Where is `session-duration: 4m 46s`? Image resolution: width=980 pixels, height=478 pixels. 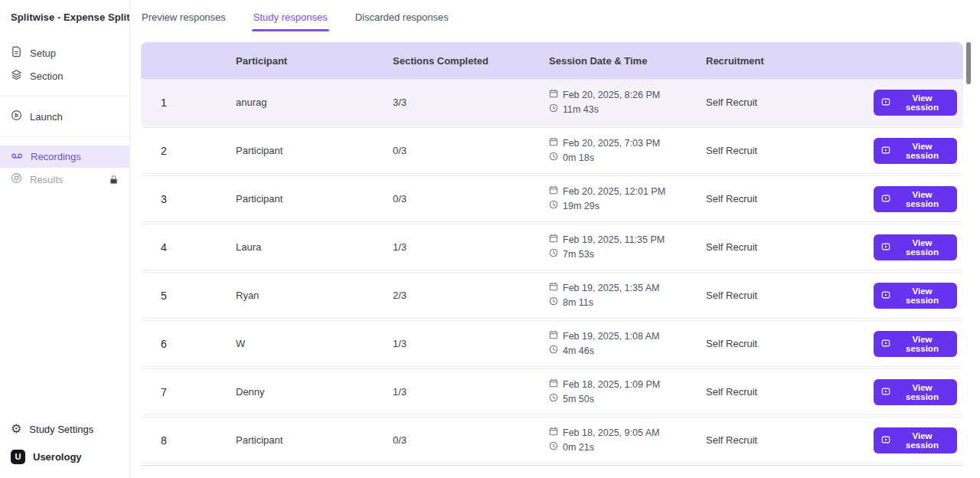 session-duration: 4m 46s is located at coordinates (579, 351).